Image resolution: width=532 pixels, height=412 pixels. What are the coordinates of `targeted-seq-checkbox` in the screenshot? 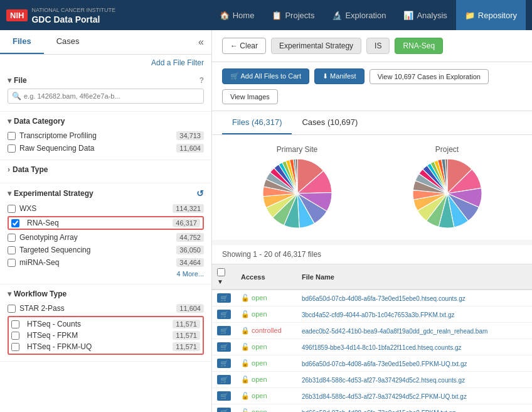 It's located at (11, 250).